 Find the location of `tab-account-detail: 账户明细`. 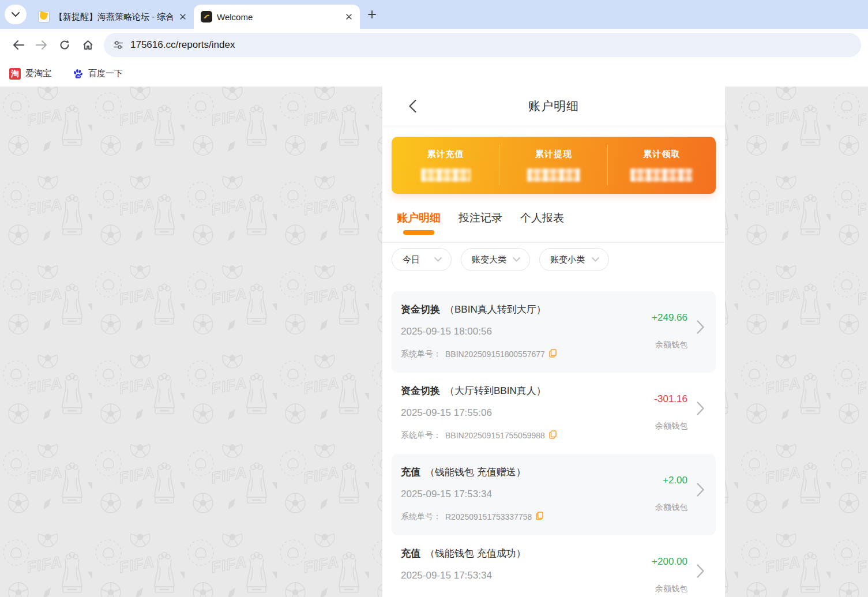

tab-account-detail: 账户明细 is located at coordinates (419, 224).